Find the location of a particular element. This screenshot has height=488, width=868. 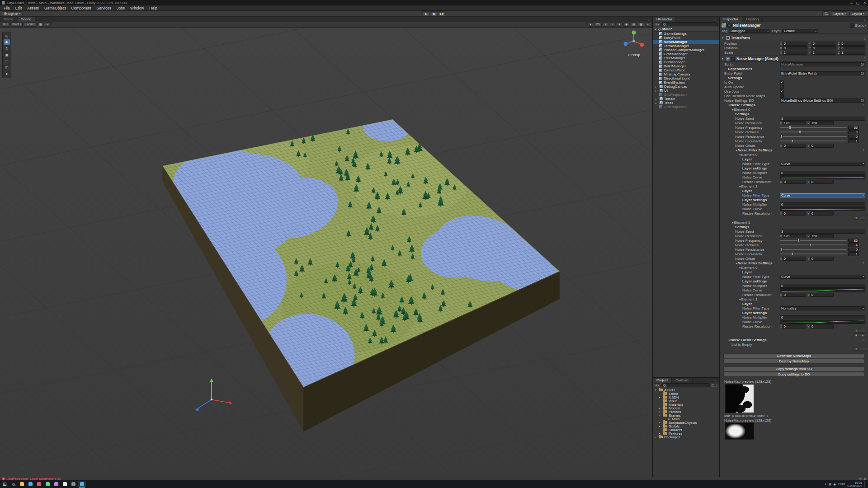

move-tool-icon: ✚ is located at coordinates (7, 42).